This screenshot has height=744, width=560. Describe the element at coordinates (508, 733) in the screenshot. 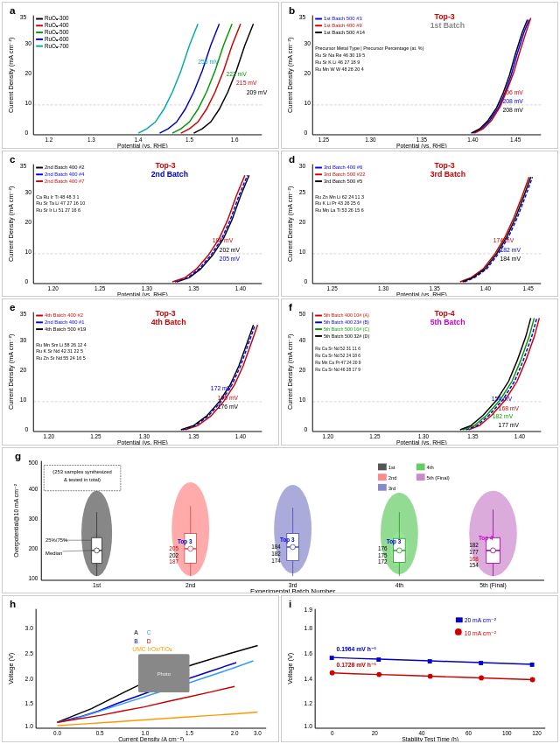

I see `svg-text: 100` at that location.